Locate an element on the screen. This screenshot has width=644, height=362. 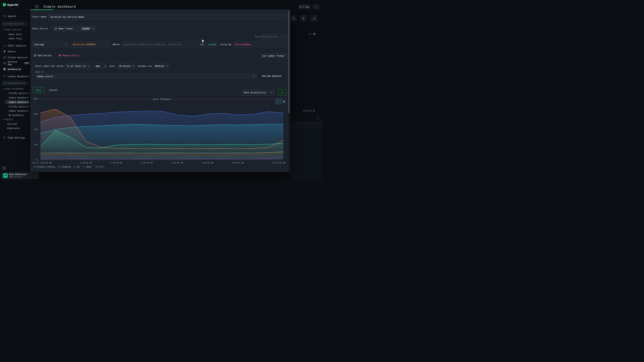
chart-explorer-icon is located at coordinates (4, 45).